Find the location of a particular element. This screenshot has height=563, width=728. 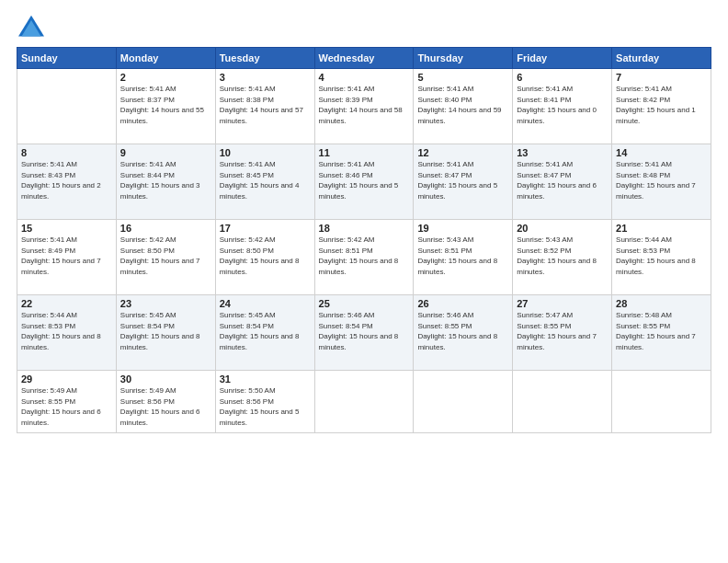

weekday-header: Tuesday is located at coordinates (265, 59).